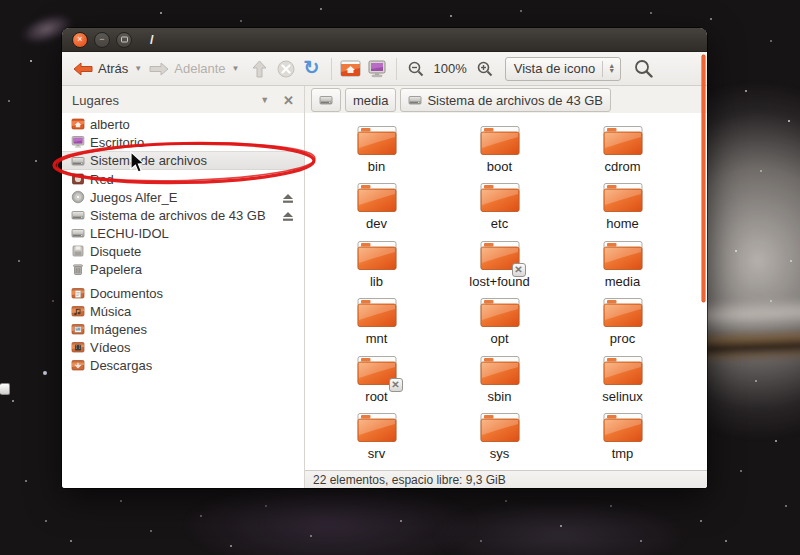 This screenshot has height=555, width=800. I want to click on sidebar-item-imágenes: Imágenes, so click(183, 329).